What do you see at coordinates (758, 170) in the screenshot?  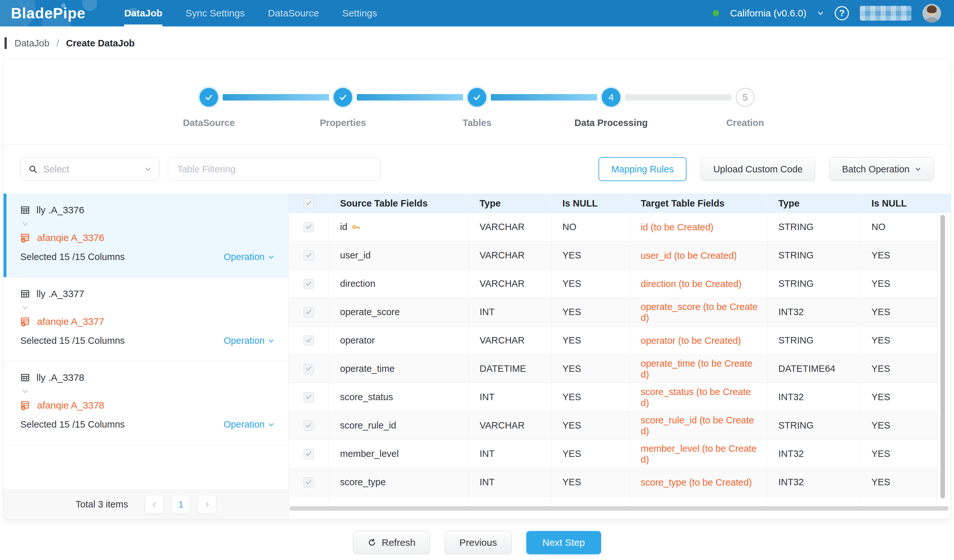 I see `upload-custom-code-button: Upload Custom Code` at bounding box center [758, 170].